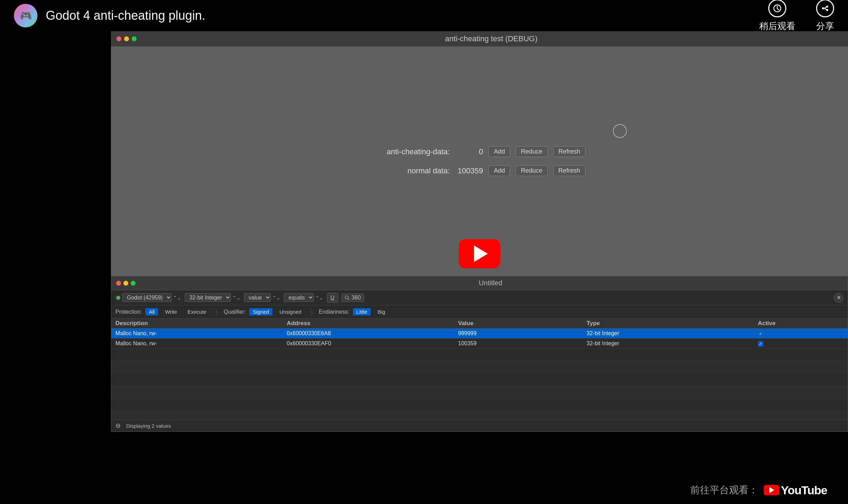 The height and width of the screenshot is (504, 848). I want to click on mem-minimize-dot, so click(126, 283).